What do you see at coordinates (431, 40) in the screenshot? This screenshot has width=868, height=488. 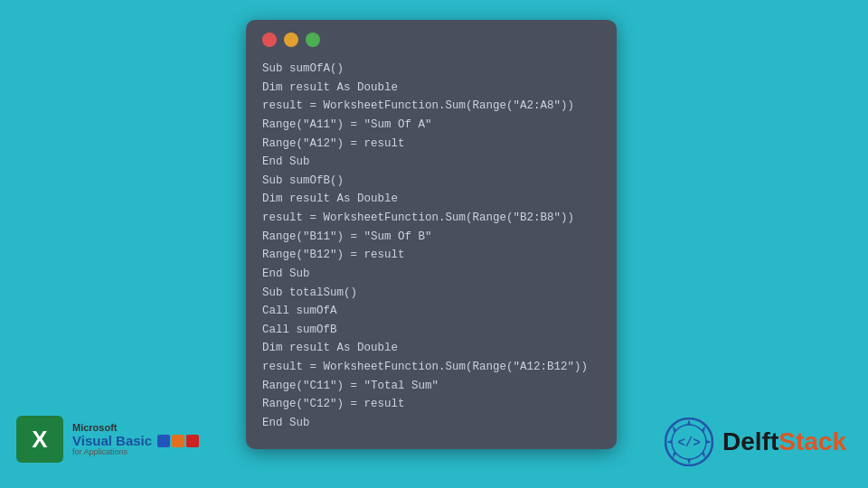 I see `traffic-lights` at bounding box center [431, 40].